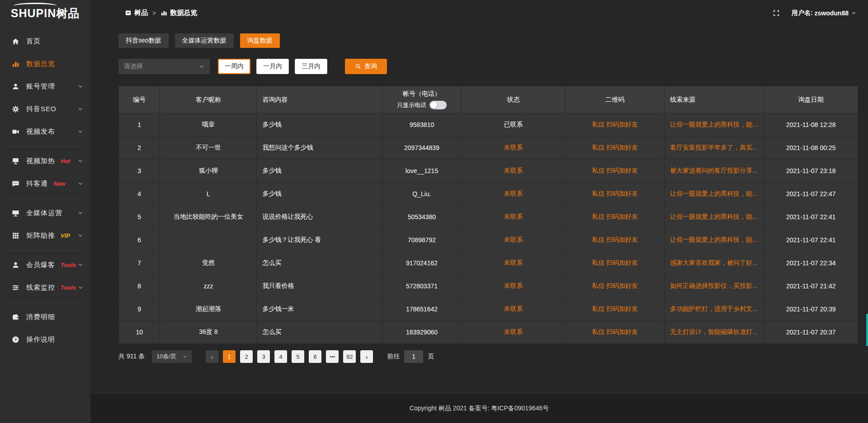 The image size is (868, 423). I want to click on sidebar-item-label: 视频发布, so click(41, 132).